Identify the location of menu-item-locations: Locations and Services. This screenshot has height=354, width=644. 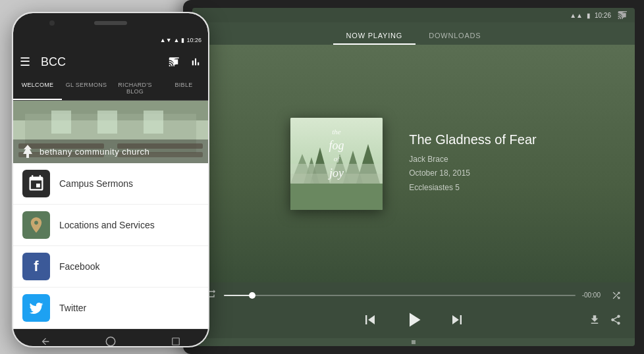
(111, 225).